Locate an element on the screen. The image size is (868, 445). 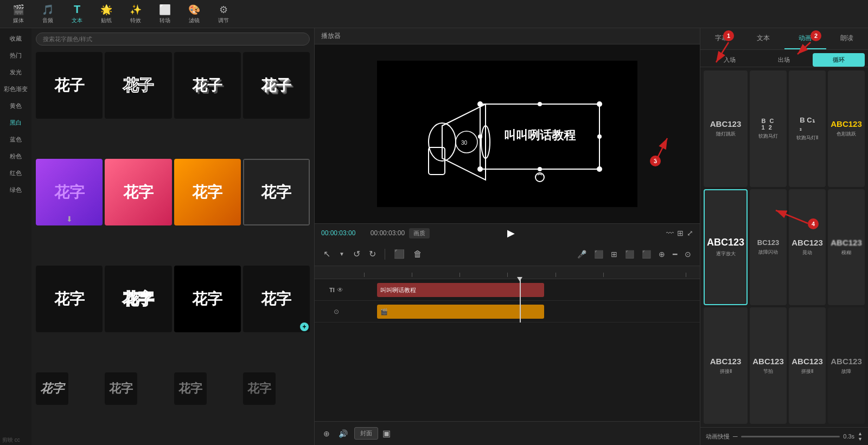
select-dropdown: ▼ is located at coordinates (342, 254).